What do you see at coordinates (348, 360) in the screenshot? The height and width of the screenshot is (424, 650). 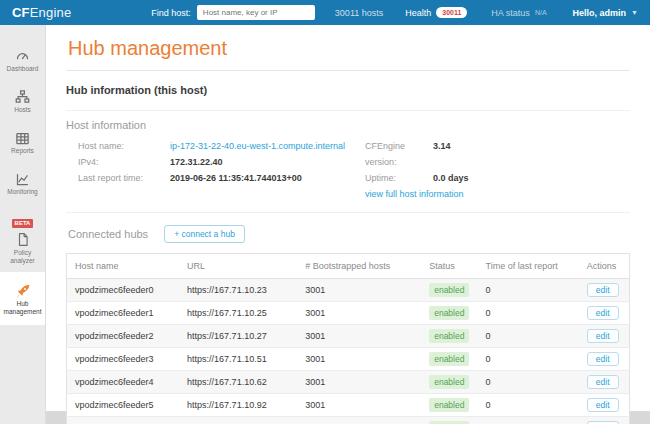 I see `table-row: vpodzimec6feeder3 https://167.71.10.51 3…` at bounding box center [348, 360].